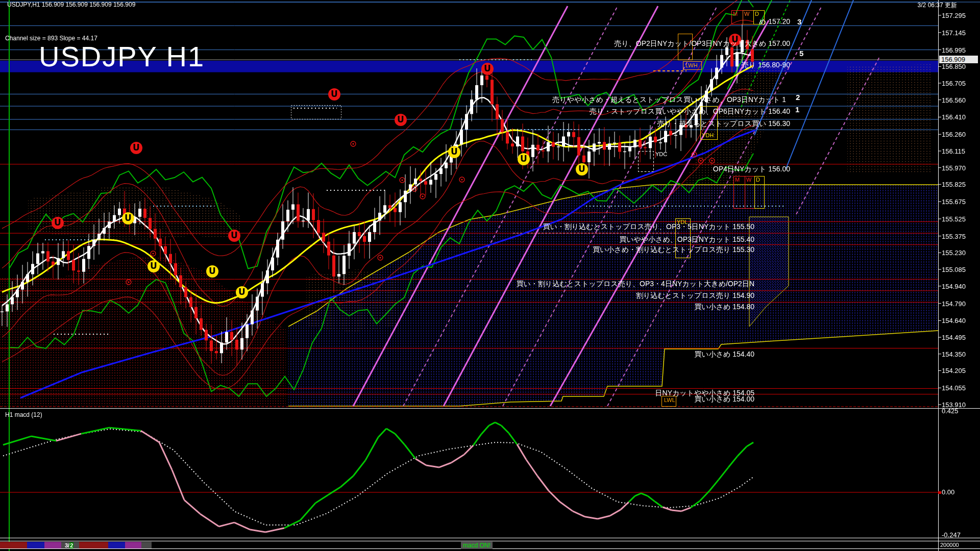 The image size is (980, 551). What do you see at coordinates (801, 53) in the screenshot?
I see `channel-number: 5` at bounding box center [801, 53].